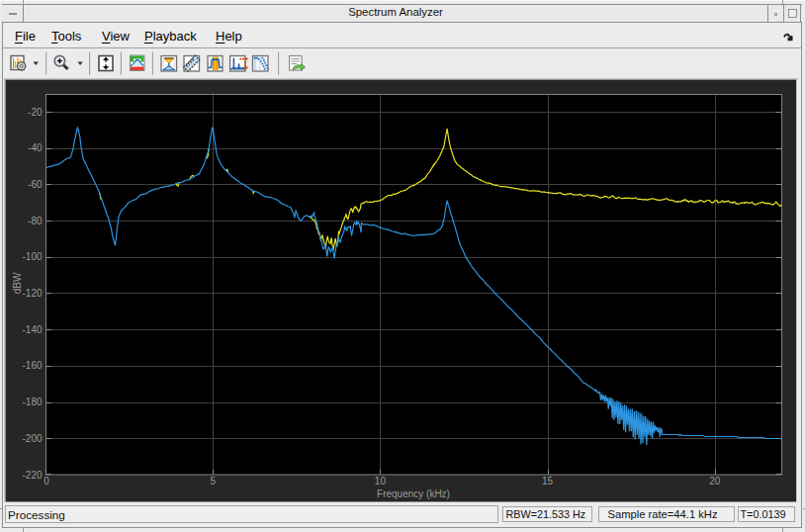  What do you see at coordinates (36, 113) in the screenshot?
I see `svg-text: -20` at bounding box center [36, 113].